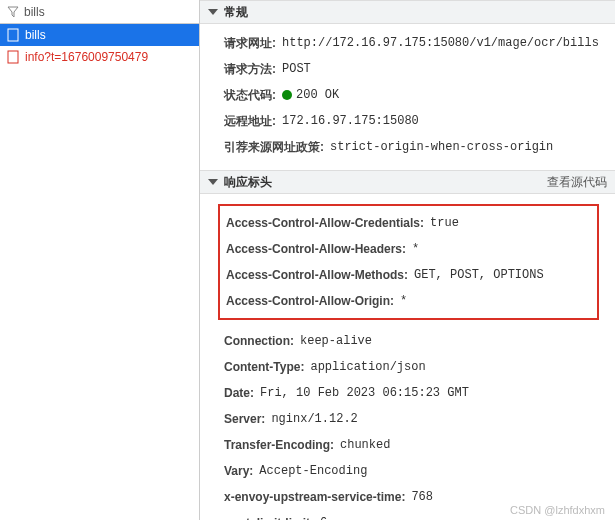  Describe the element at coordinates (408, 275) in the screenshot. I see `kv-row: Access-Control-Allow-Methods:GET, POST, …` at that location.